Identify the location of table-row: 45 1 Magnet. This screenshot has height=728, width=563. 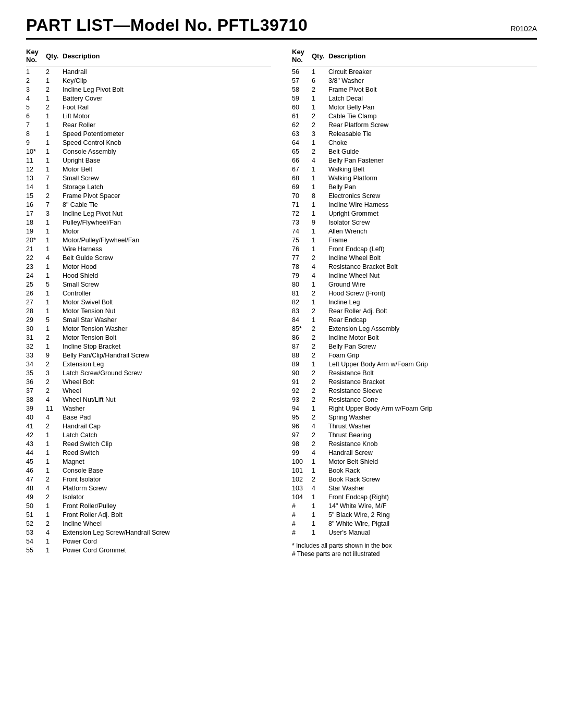
(149, 462).